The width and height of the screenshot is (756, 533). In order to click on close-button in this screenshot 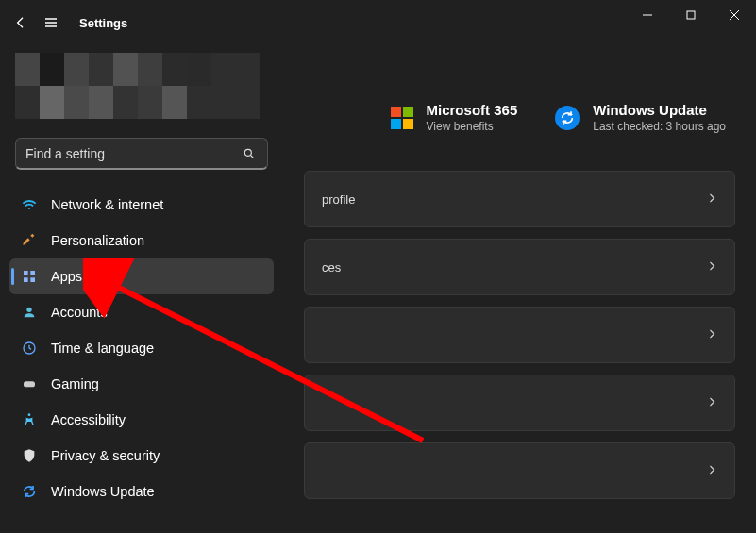, I will do `click(734, 15)`.